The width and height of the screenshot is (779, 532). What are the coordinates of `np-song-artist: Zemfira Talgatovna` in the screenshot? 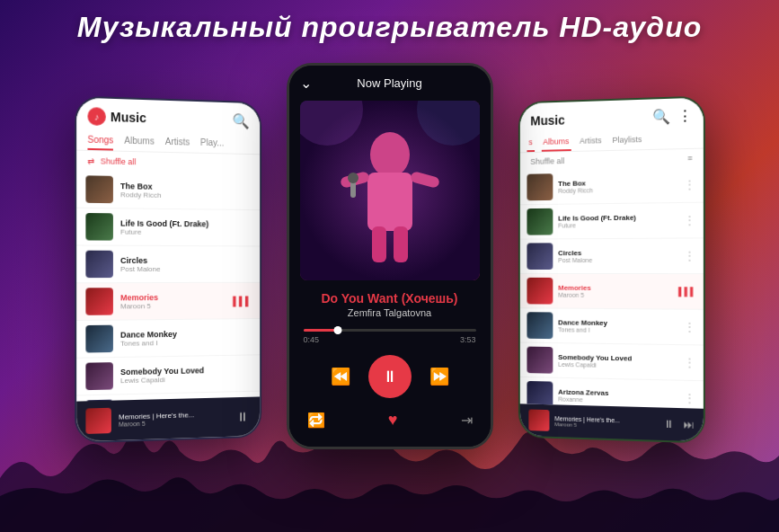 It's located at (390, 316).